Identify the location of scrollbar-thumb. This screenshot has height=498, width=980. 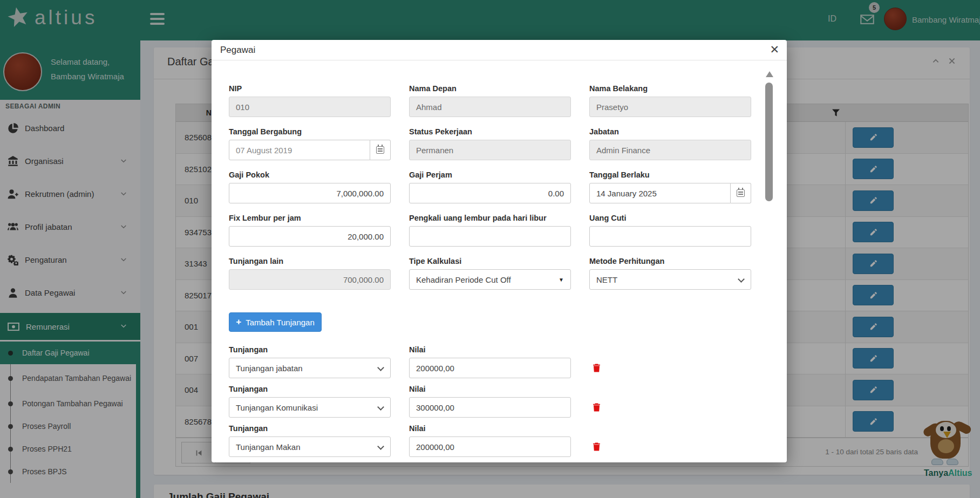
(769, 142).